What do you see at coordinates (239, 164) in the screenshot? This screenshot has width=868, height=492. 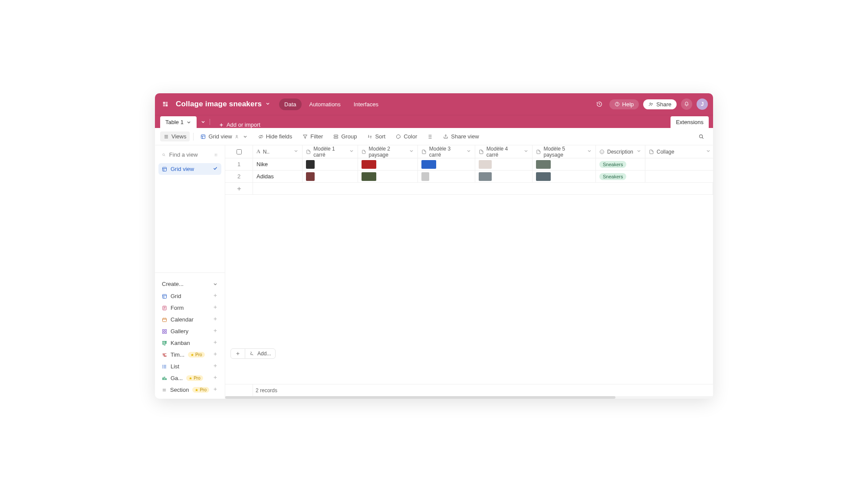 I see `row-number-cell: 1` at bounding box center [239, 164].